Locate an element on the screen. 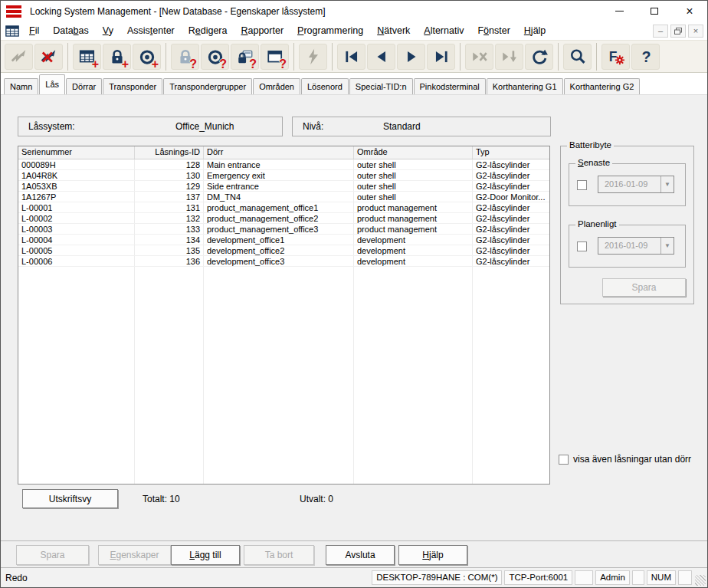 Image resolution: width=708 pixels, height=588 pixels. mdi-minimize-button: – is located at coordinates (660, 31).